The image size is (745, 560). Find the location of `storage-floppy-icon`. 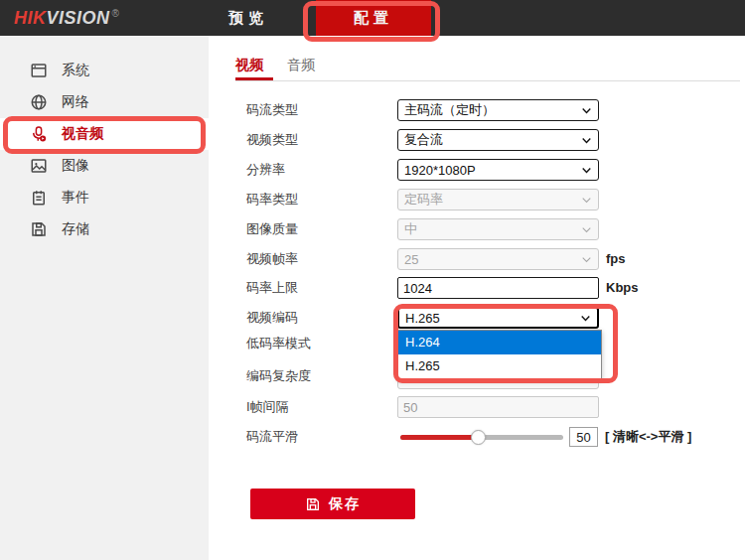

storage-floppy-icon is located at coordinates (39, 229).